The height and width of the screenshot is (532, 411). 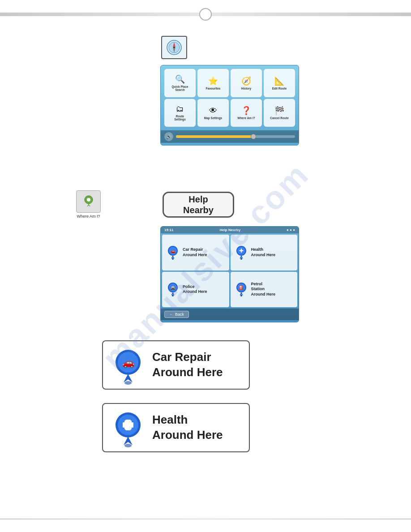 What do you see at coordinates (253, 137) in the screenshot?
I see `volume-knob` at bounding box center [253, 137].